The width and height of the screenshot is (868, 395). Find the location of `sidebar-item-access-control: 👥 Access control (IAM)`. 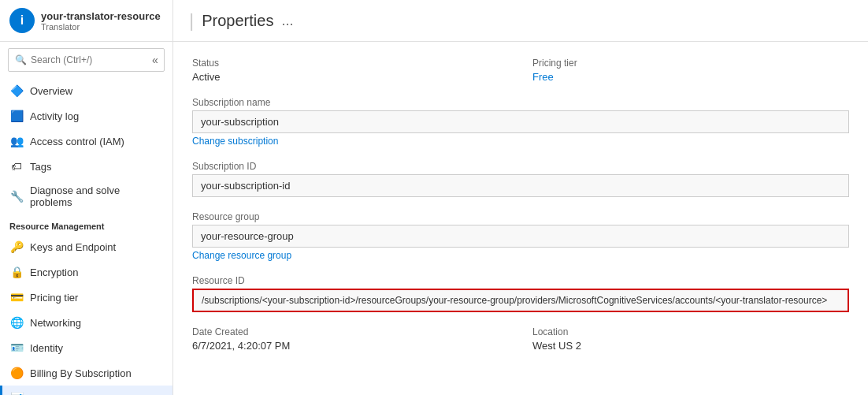

sidebar-item-access-control: 👥 Access control (IAM) is located at coordinates (87, 141).